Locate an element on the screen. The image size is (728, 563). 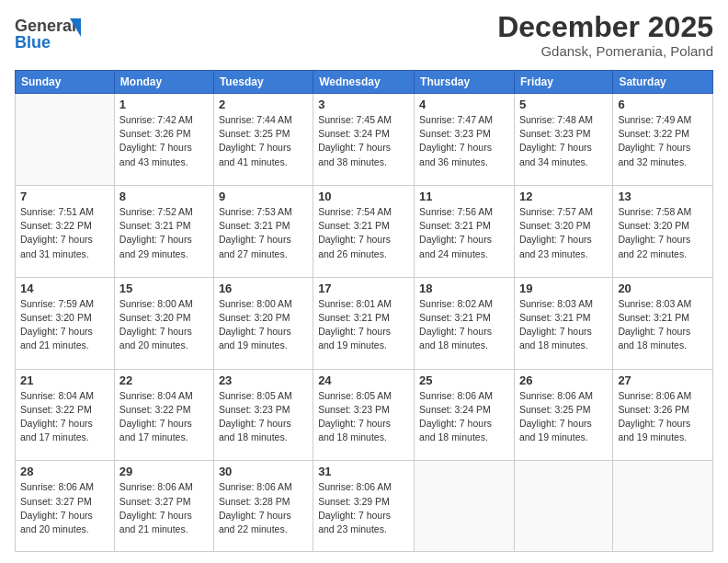
day-number: 24 is located at coordinates (364, 381).